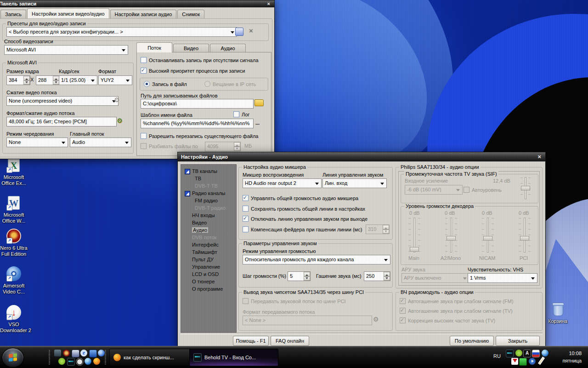  I want to click on tab-video-audio-settings: Настройки записи видео/аудио, so click(68, 13).